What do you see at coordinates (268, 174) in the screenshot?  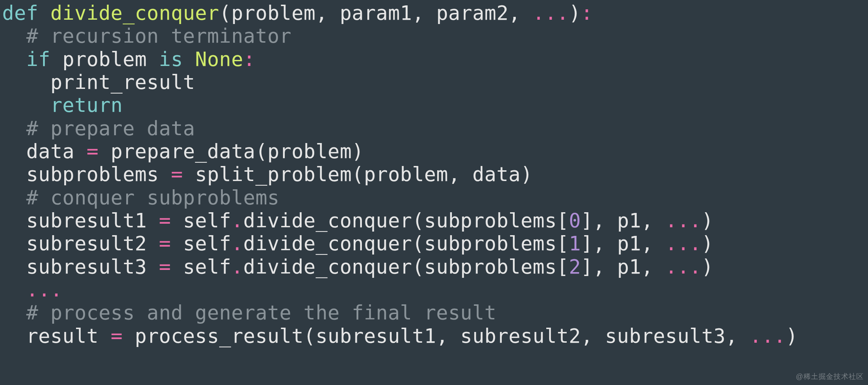 I see `code-token: split_problem` at bounding box center [268, 174].